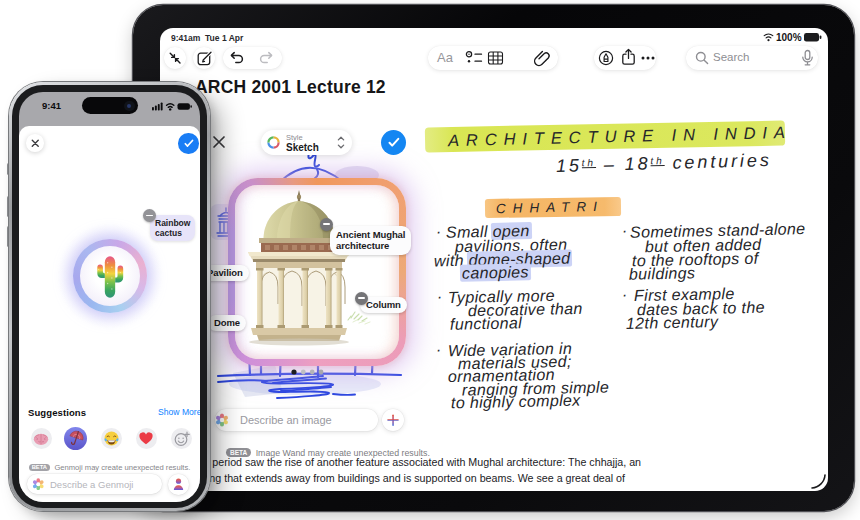 The height and width of the screenshot is (520, 860). Describe the element at coordinates (789, 38) in the screenshot. I see `svg-text: 100%` at that location.